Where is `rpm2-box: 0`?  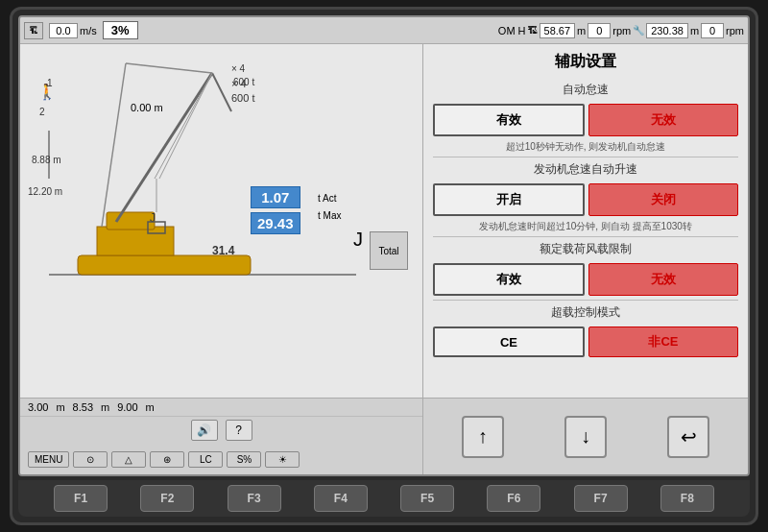
rpm2-box: 0 is located at coordinates (712, 31).